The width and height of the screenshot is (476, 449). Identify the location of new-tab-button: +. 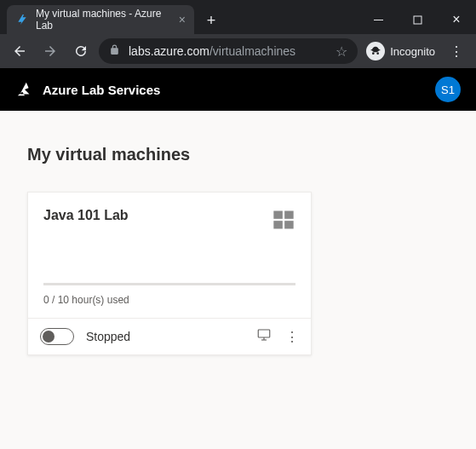
(211, 20).